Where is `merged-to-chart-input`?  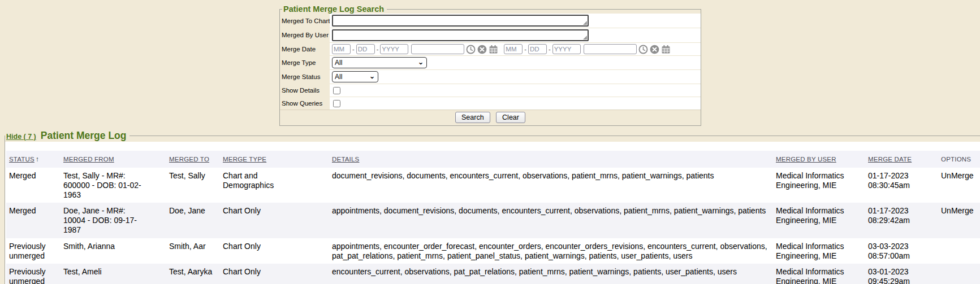
merged-to-chart-input is located at coordinates (460, 20).